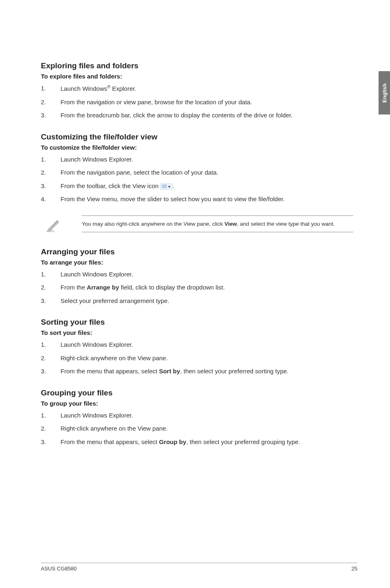 This screenshot has width=390, height=588. What do you see at coordinates (199, 333) in the screenshot?
I see `section-subhead-sorting: To sort your files:` at bounding box center [199, 333].